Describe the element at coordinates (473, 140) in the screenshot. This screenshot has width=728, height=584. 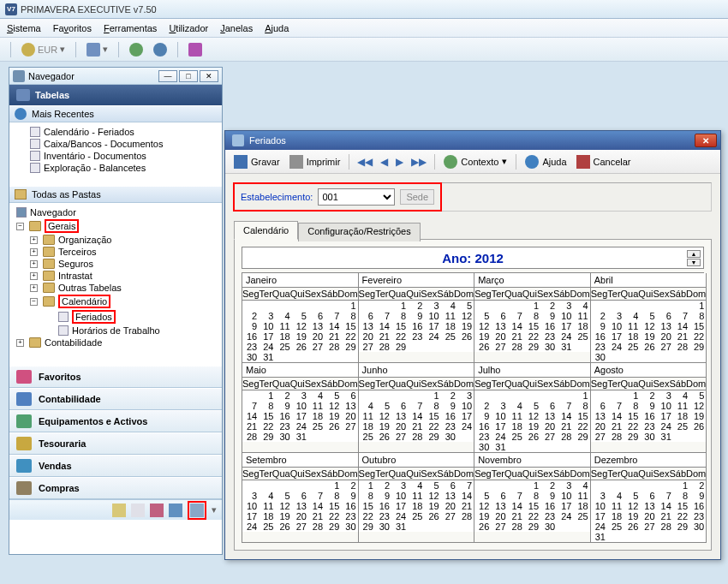
I see `dialog-titlebar: Feriados ✕` at that location.